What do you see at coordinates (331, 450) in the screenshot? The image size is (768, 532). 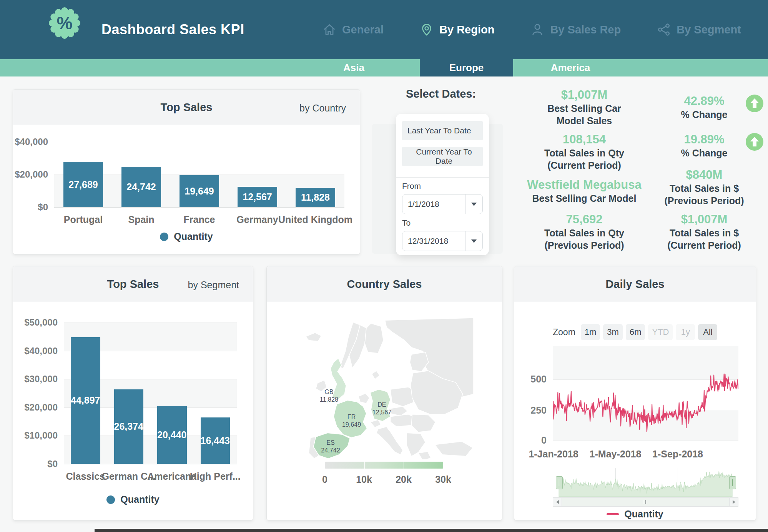 I see `map-label-es-value: 24,742` at bounding box center [331, 450].